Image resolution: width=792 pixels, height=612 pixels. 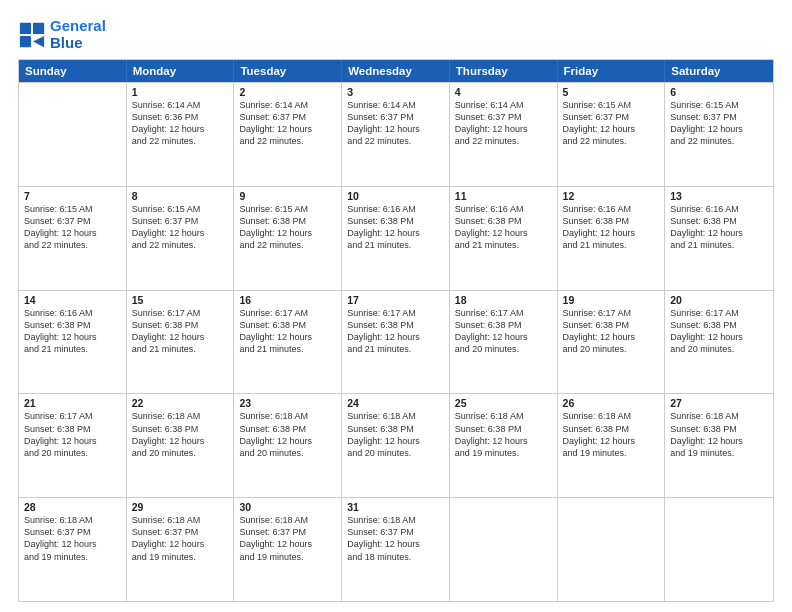 I want to click on cal-day-cell: 20Sunrise: 6:17 AM Sunset: 6:38 PM Dayli…, so click(x=719, y=342).